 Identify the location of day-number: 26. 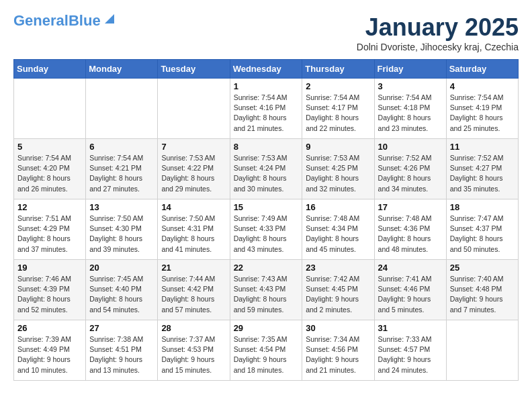
(50, 328).